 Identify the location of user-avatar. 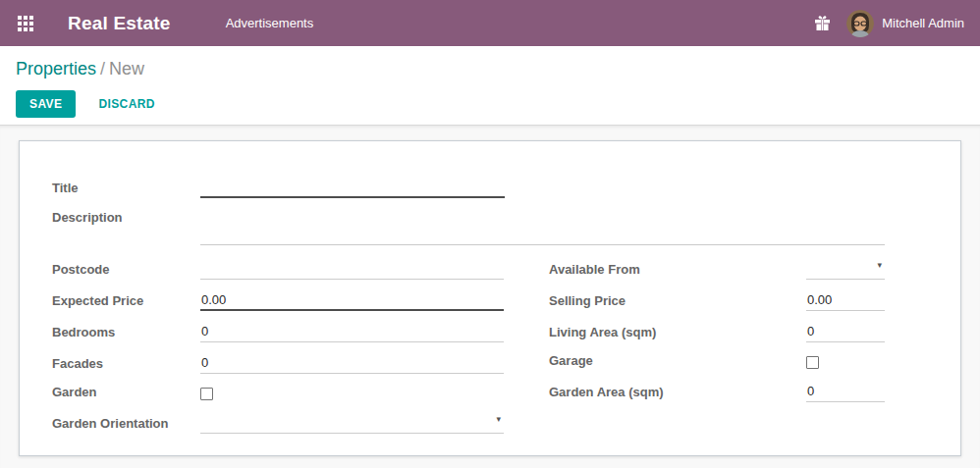
(860, 24).